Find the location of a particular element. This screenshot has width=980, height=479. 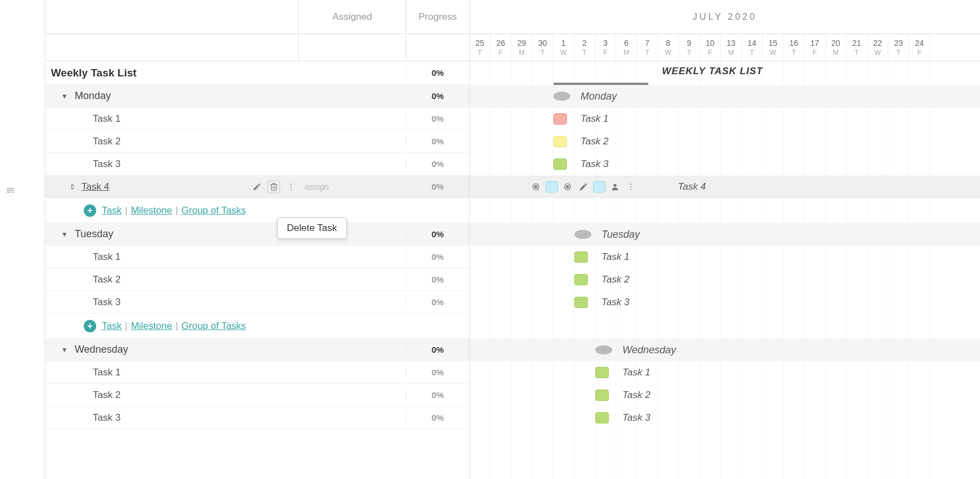

day-column: 16T is located at coordinates (794, 48).